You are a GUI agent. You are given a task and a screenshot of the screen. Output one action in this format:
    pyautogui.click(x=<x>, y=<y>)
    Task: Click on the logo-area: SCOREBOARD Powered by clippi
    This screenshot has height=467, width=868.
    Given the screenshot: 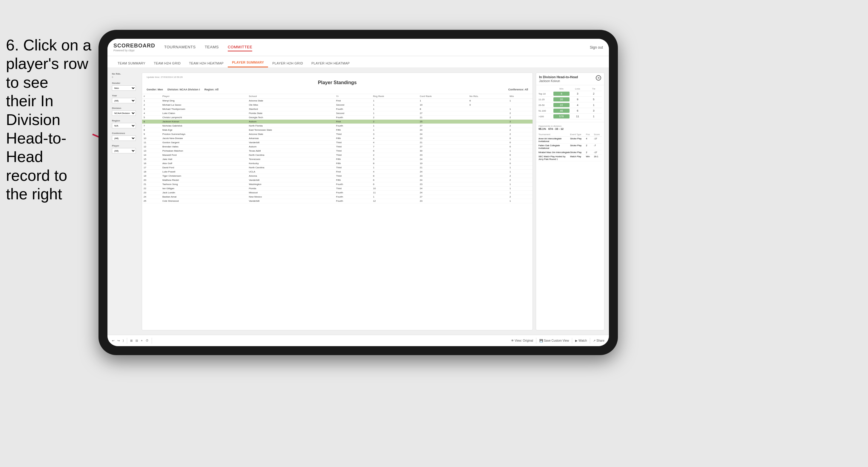 What is the action you would take?
    pyautogui.click(x=134, y=47)
    